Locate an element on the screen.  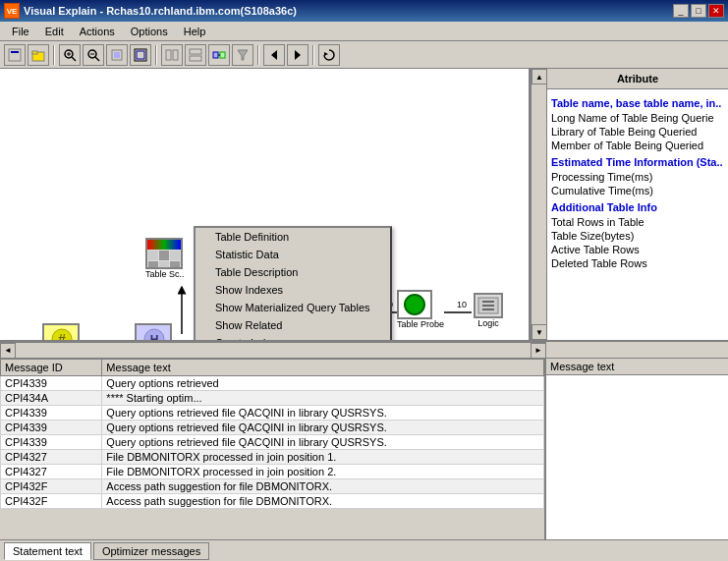
maximize-button: □ is located at coordinates (699, 11).